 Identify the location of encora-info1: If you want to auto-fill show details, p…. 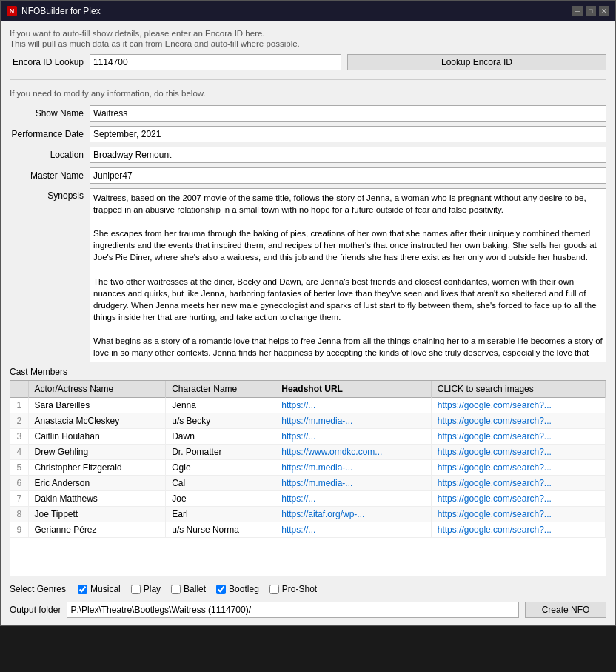
(308, 33).